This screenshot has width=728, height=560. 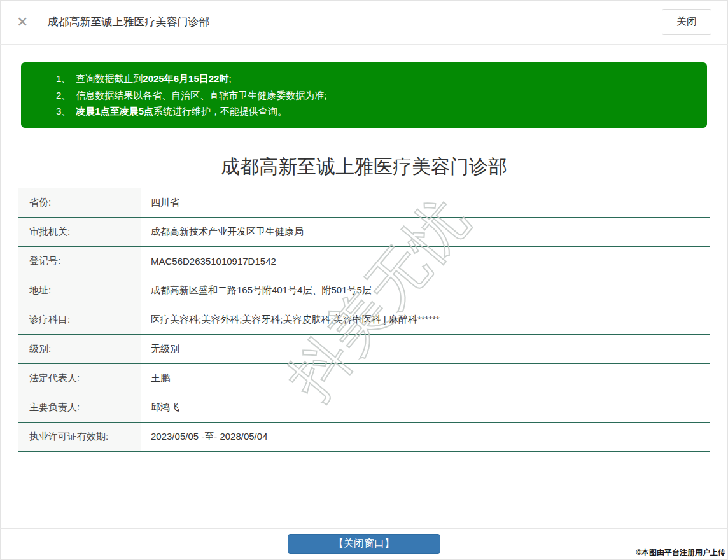 What do you see at coordinates (22, 22) in the screenshot?
I see `close-x-icon: ✕` at bounding box center [22, 22].